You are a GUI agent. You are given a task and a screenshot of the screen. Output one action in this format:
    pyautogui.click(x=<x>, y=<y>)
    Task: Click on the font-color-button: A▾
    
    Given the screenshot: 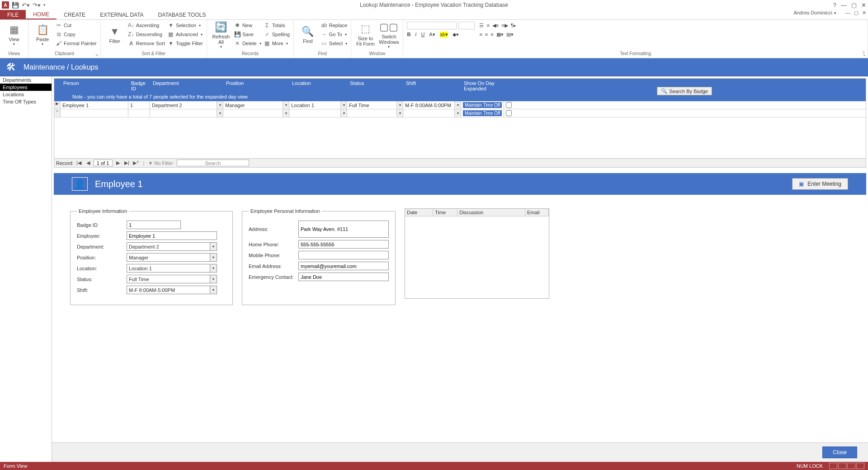 What is the action you would take?
    pyautogui.click(x=432, y=34)
    